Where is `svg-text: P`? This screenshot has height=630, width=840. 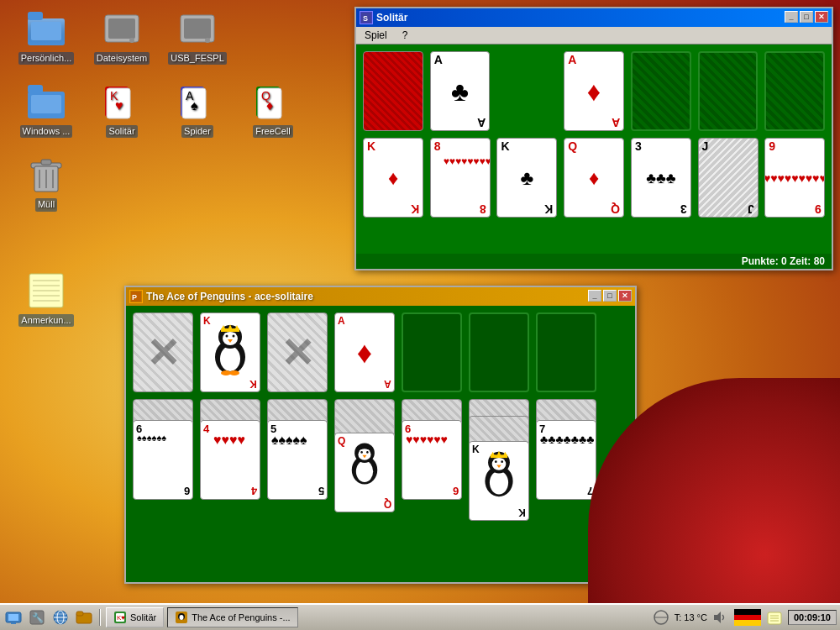
svg-text: P is located at coordinates (134, 297).